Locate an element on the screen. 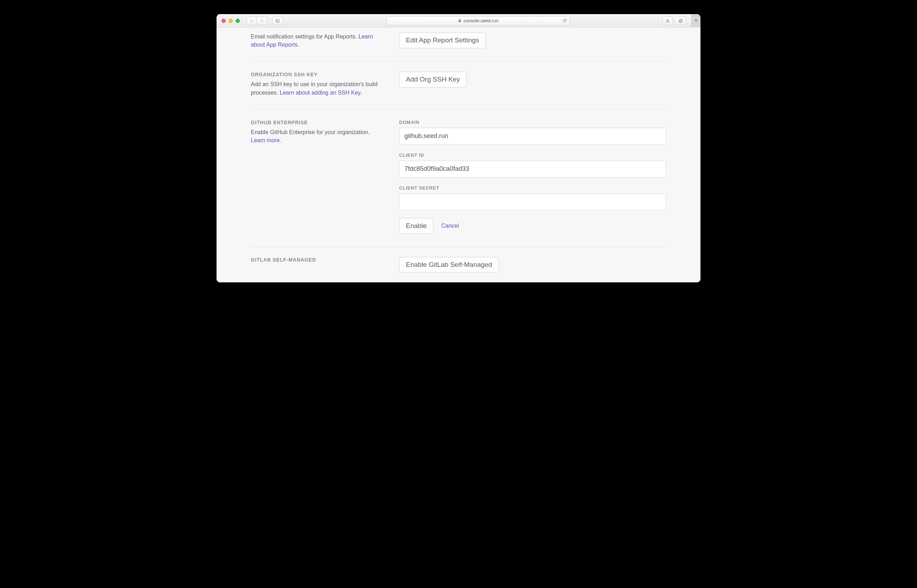  window-controls is located at coordinates (231, 21).